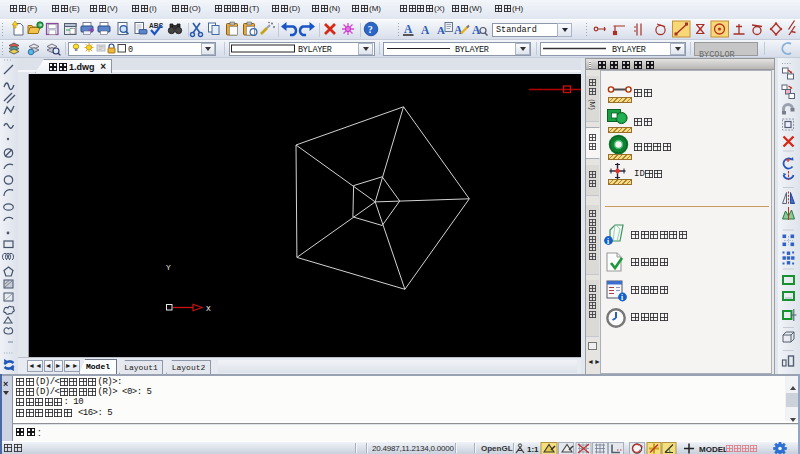 This screenshot has height=454, width=800. What do you see at coordinates (714, 450) in the screenshot?
I see `svg-text: MODEL` at bounding box center [714, 450].